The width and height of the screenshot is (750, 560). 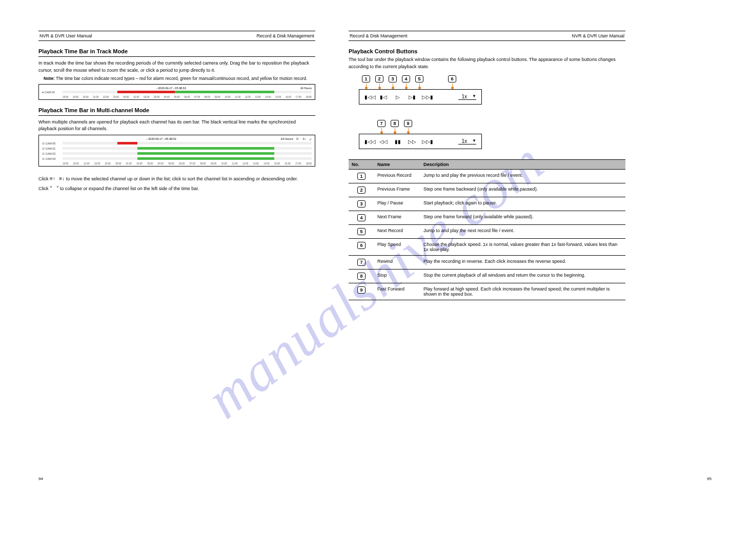 What do you see at coordinates (523, 204) in the screenshot?
I see `row-desc: Start playback; click again to pause.` at bounding box center [523, 204].